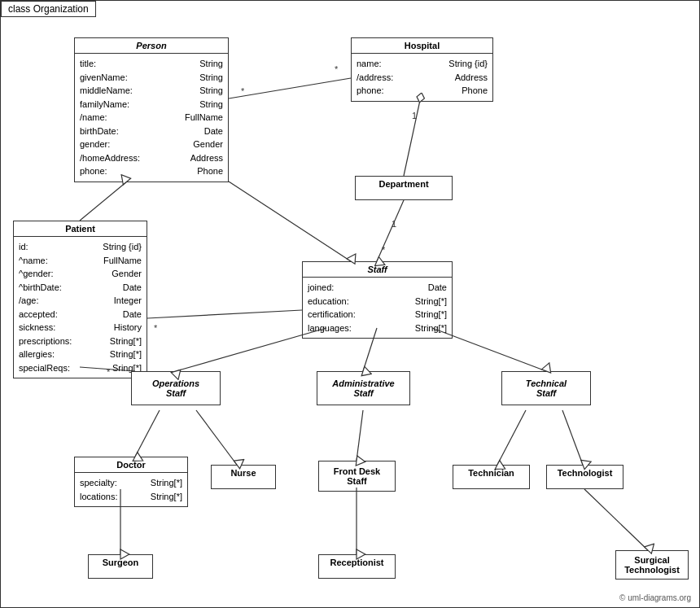 The width and height of the screenshot is (700, 608). I want to click on staff-name: Staff, so click(378, 270).